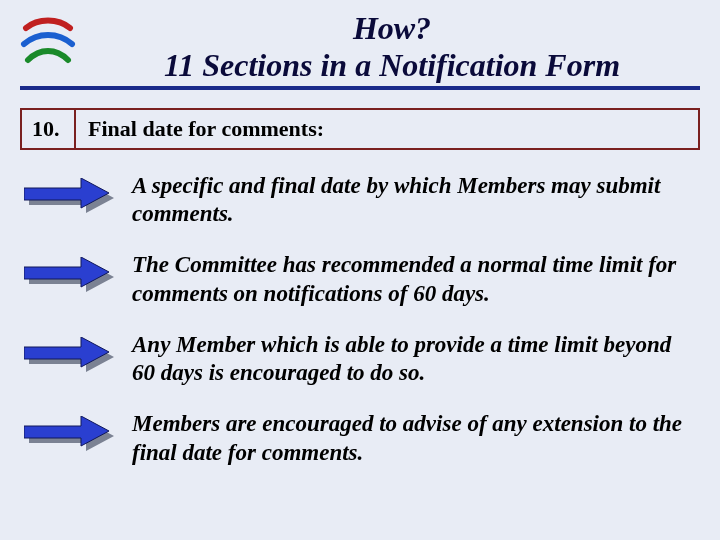  What do you see at coordinates (360, 50) in the screenshot?
I see `slide-header: How? 11 Sections in a Notification Form` at bounding box center [360, 50].